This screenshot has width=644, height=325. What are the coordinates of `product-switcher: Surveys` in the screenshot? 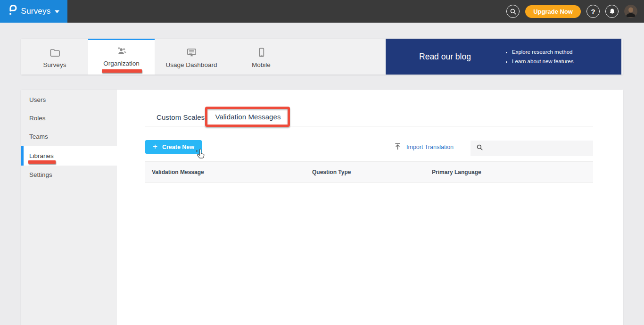 It's located at (34, 11).